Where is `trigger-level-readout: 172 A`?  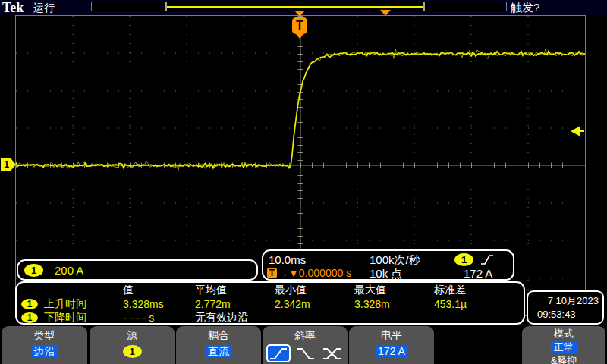
trigger-level-readout: 172 A is located at coordinates (478, 273).